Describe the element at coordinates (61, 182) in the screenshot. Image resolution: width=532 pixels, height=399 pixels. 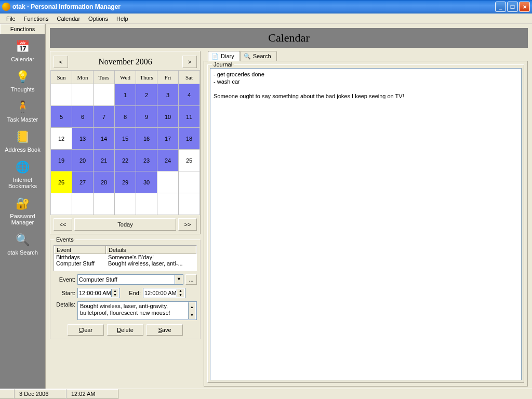
I see `calendar-day: 26` at that location.